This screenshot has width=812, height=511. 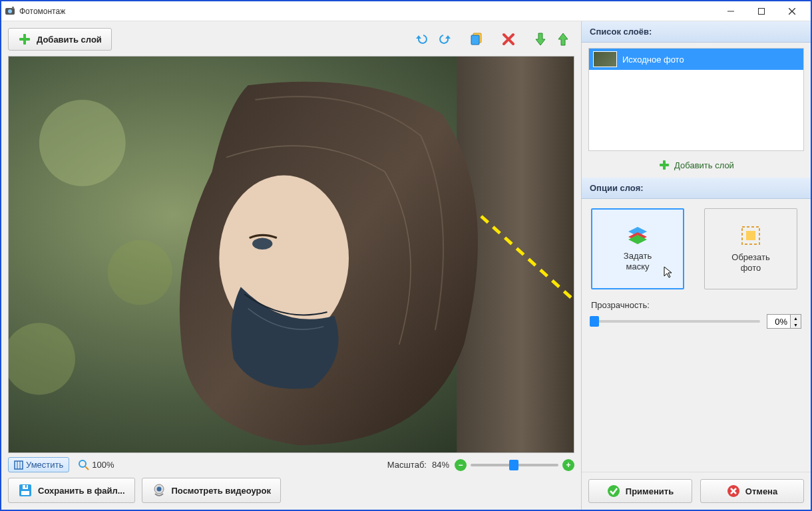 I want to click on video-label: Посмотреть видеоурок, so click(x=221, y=491).